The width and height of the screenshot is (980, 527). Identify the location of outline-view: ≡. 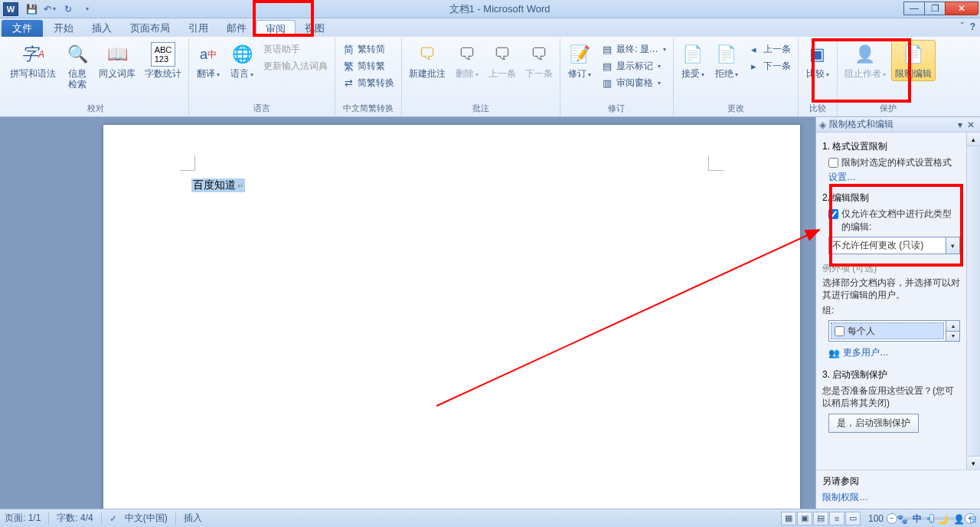
(837, 519).